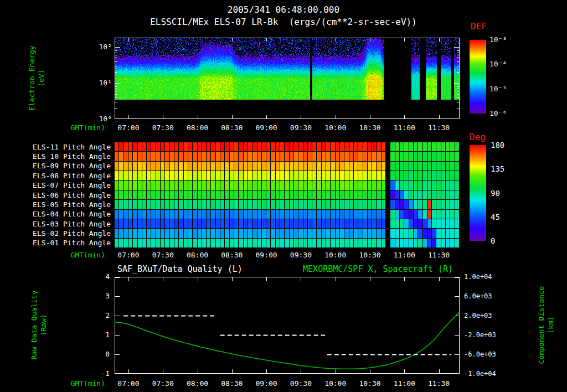  Describe the element at coordinates (478, 193) in the screenshot. I see `deg-colorbar` at that location.